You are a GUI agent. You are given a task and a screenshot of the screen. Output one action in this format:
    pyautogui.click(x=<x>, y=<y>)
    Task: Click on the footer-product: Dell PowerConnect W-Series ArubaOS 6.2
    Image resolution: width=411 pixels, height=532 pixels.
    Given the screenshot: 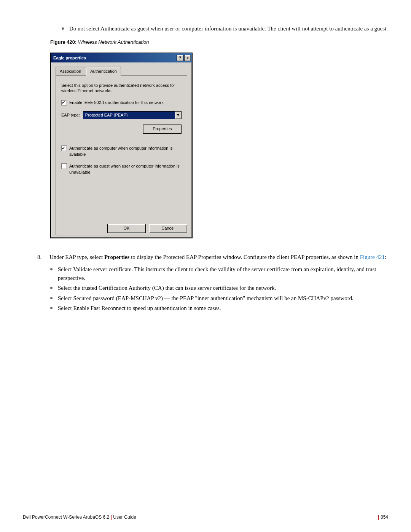 What is the action you would take?
    pyautogui.click(x=66, y=517)
    